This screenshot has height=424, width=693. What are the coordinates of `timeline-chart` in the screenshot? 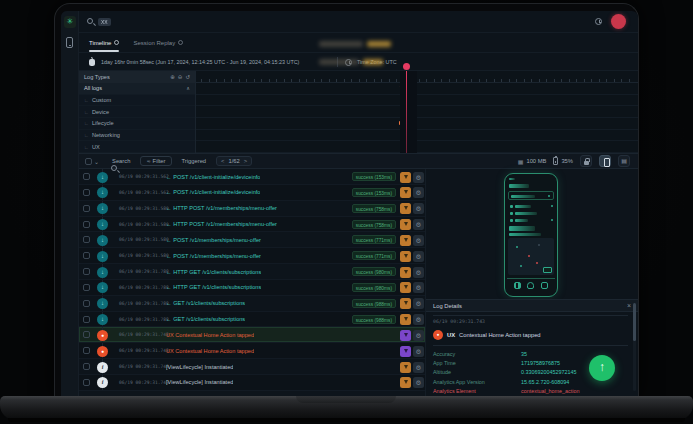 It's located at (417, 112).